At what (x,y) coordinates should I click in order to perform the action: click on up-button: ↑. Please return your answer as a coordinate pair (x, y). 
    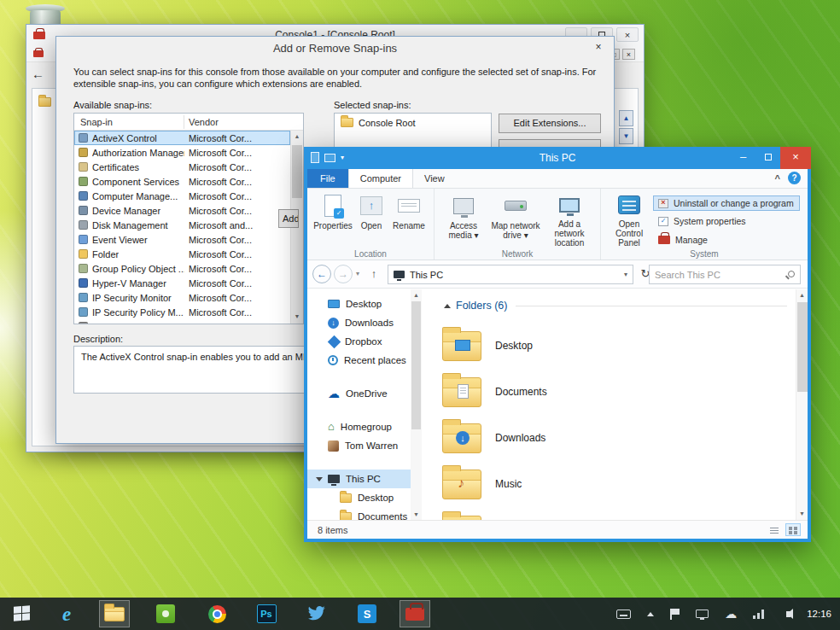
    Looking at the image, I should click on (374, 274).